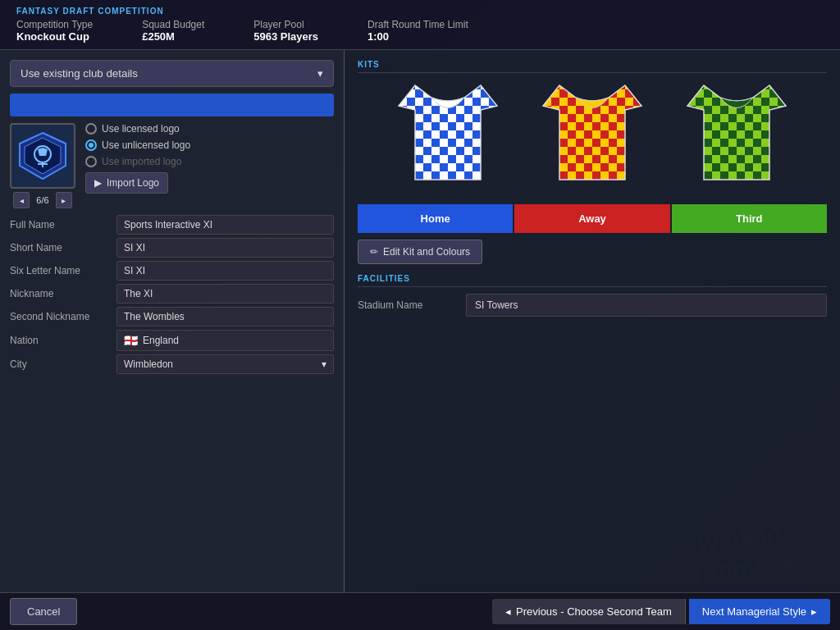 Image resolution: width=840 pixels, height=630 pixels. Describe the element at coordinates (172, 74) in the screenshot. I see `existing-club-dropdown: Use existing club details ▾` at that location.